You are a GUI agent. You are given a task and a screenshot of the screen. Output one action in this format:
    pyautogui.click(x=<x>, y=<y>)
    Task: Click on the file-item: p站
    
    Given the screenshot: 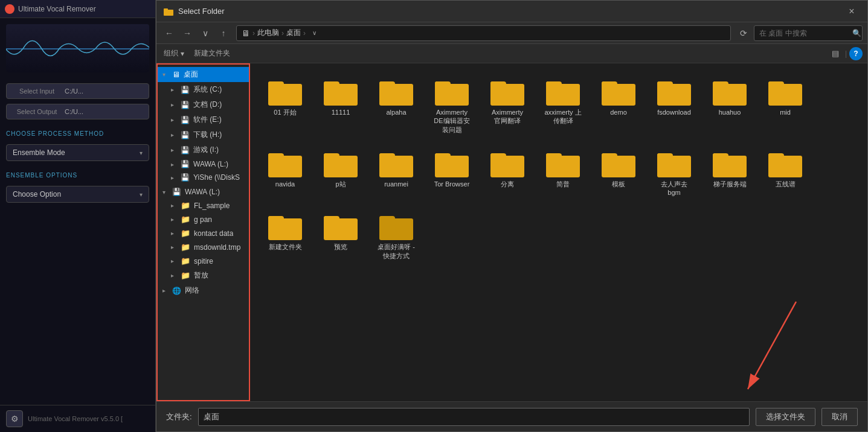 What is the action you would take?
    pyautogui.click(x=341, y=174)
    